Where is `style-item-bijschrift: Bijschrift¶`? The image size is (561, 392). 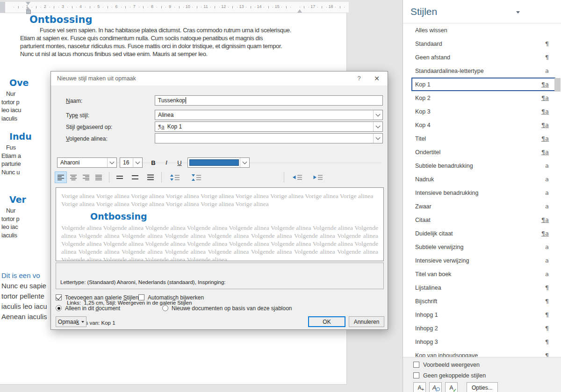
style-item-bijschrift: Bijschrift¶ is located at coordinates (483, 301).